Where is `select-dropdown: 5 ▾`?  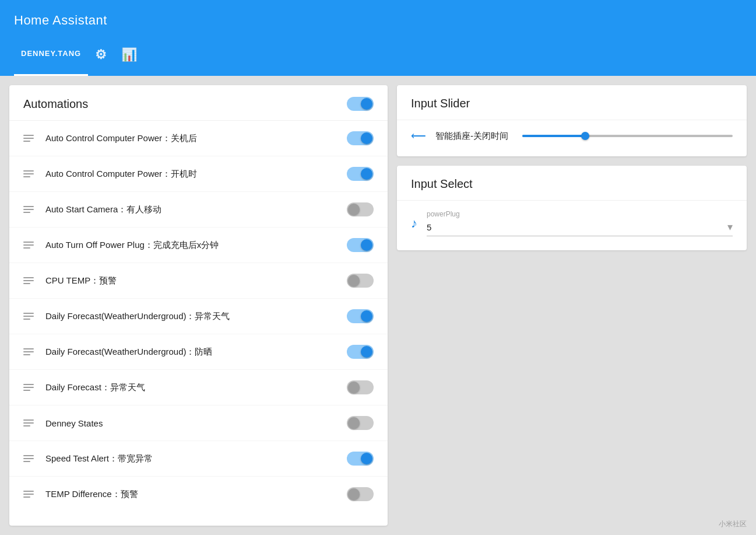
select-dropdown: 5 ▾ is located at coordinates (579, 229).